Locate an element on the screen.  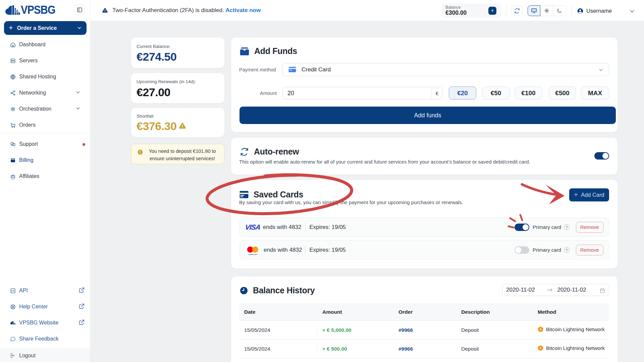
svg-text: mastercard is located at coordinates (253, 254).